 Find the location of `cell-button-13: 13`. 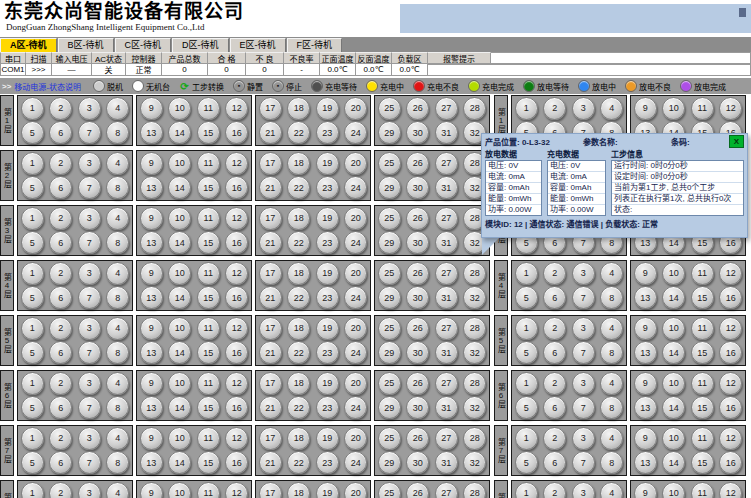

cell-button-13: 13 is located at coordinates (152, 298).